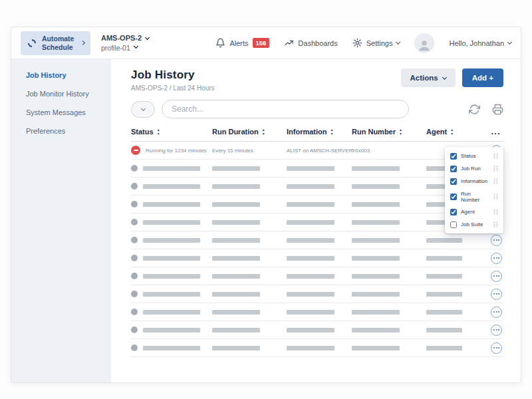  I want to click on column-menu-item-status: Status, so click(474, 156).